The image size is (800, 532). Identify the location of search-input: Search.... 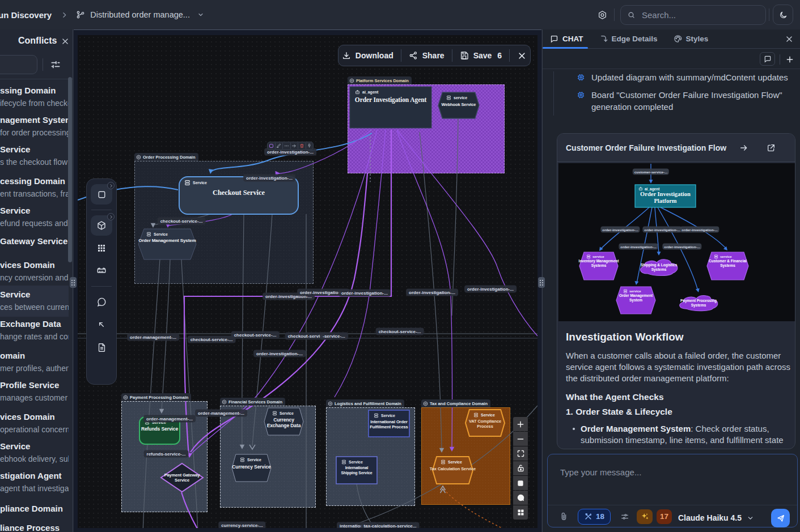
(693, 15).